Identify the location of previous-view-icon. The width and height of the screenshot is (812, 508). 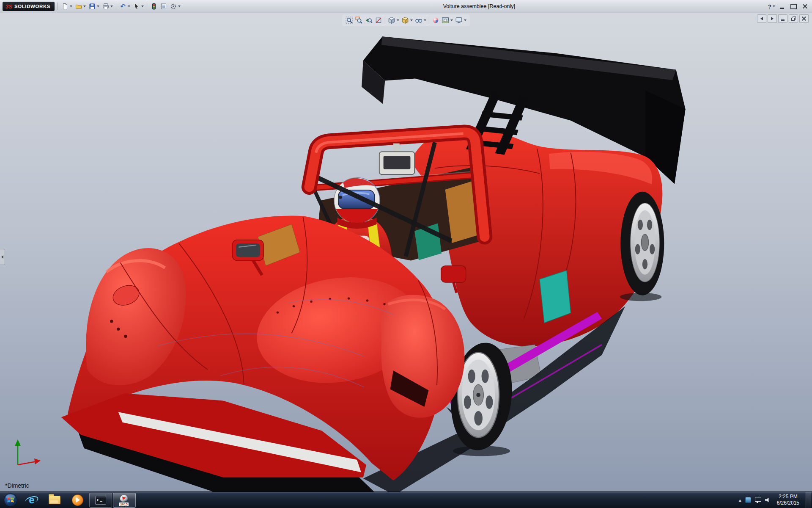
(369, 20).